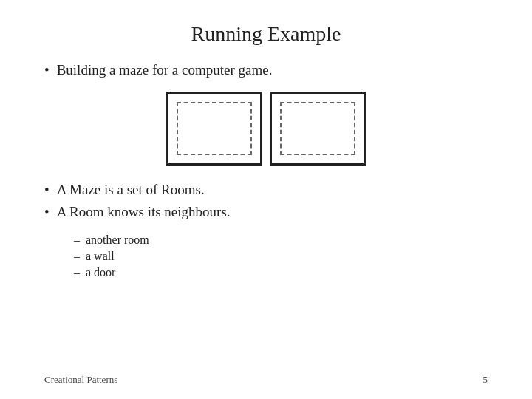 The height and width of the screenshot is (399, 532). What do you see at coordinates (266, 380) in the screenshot?
I see `slide-footer: Creational Patterns 5` at bounding box center [266, 380].